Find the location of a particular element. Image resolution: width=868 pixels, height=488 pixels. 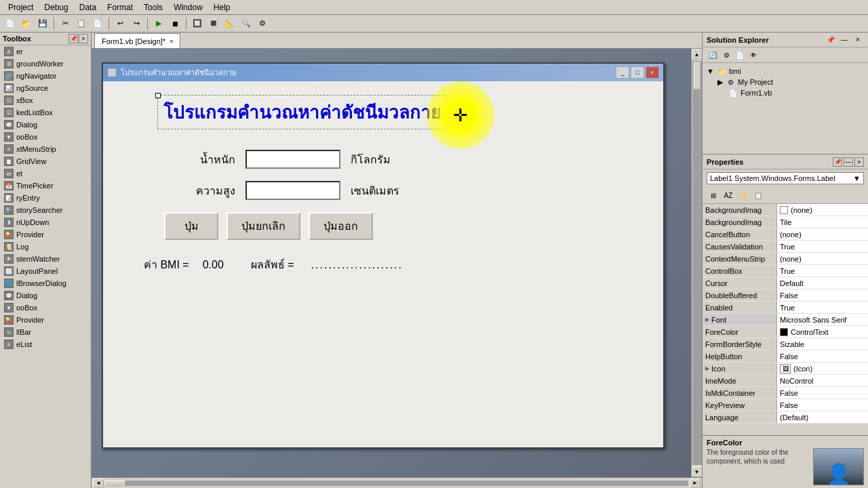

prop-alphabetical-btn: AZ is located at coordinates (728, 195).